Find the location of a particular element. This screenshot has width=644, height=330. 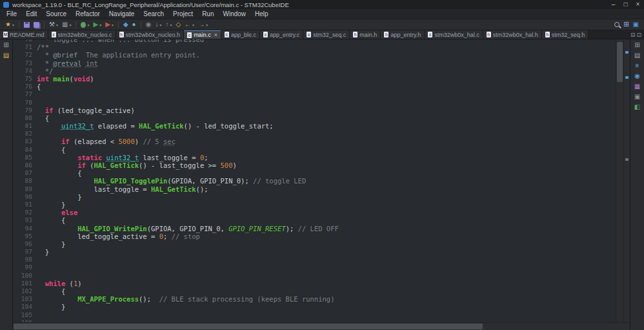

previous-annotation-button: ↑▾ is located at coordinates (168, 25).